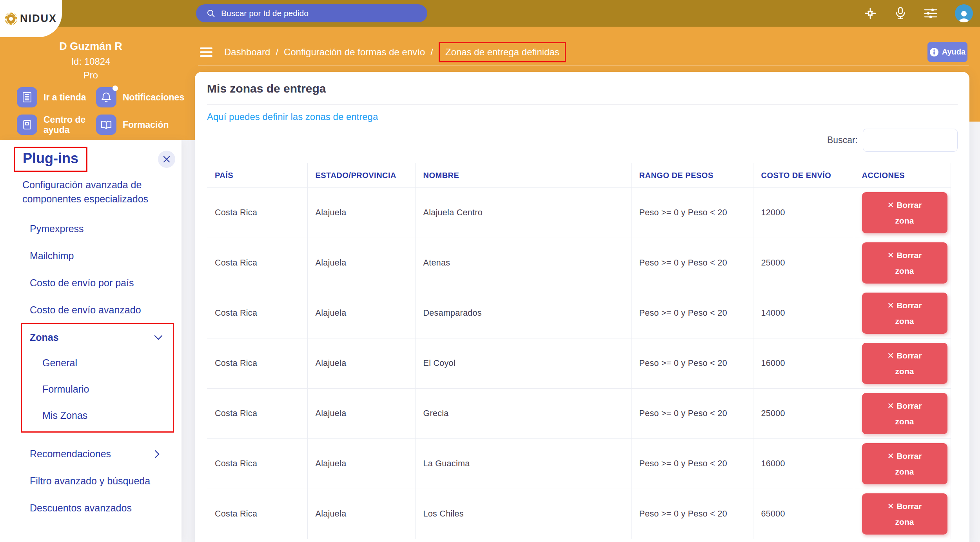 The height and width of the screenshot is (542, 980). I want to click on microphone-icon, so click(900, 13).